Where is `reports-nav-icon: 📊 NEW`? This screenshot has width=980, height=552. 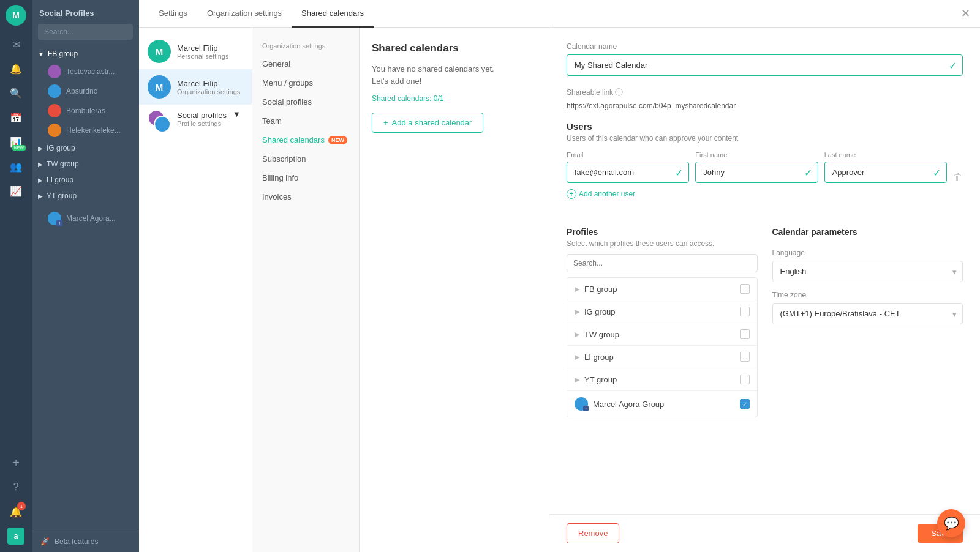 reports-nav-icon: 📊 NEW is located at coordinates (16, 142).